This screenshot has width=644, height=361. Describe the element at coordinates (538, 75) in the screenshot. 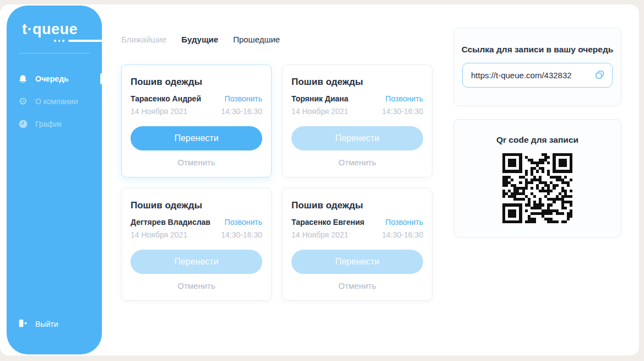

I see `booking-link-input: https://t-queue.com/432832` at that location.